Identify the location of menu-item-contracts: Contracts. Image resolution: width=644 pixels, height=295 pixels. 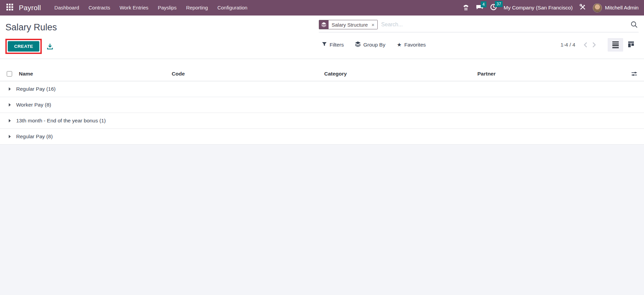
(99, 8).